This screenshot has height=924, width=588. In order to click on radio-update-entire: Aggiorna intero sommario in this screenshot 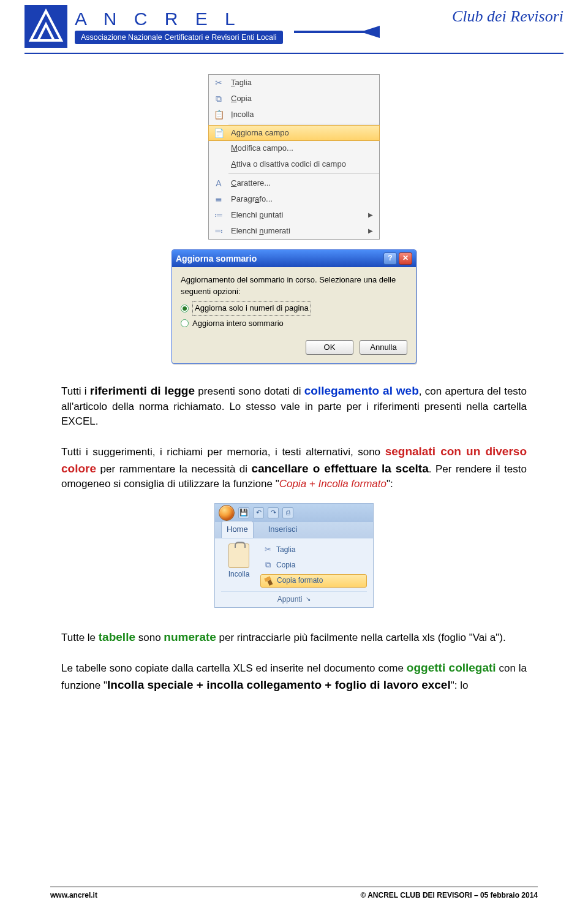, I will do `click(294, 324)`.